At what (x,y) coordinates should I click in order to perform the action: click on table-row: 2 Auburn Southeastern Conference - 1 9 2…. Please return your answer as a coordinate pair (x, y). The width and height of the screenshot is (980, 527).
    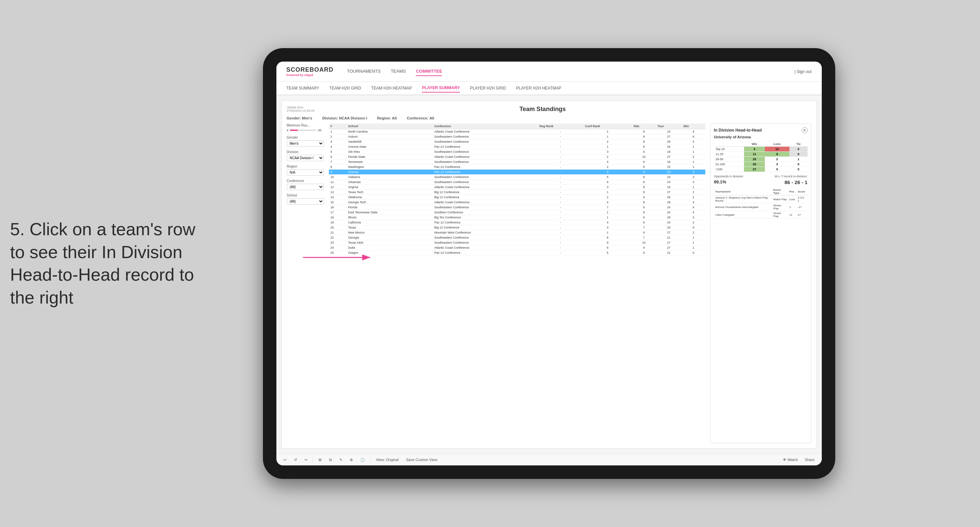
    Looking at the image, I should click on (517, 137).